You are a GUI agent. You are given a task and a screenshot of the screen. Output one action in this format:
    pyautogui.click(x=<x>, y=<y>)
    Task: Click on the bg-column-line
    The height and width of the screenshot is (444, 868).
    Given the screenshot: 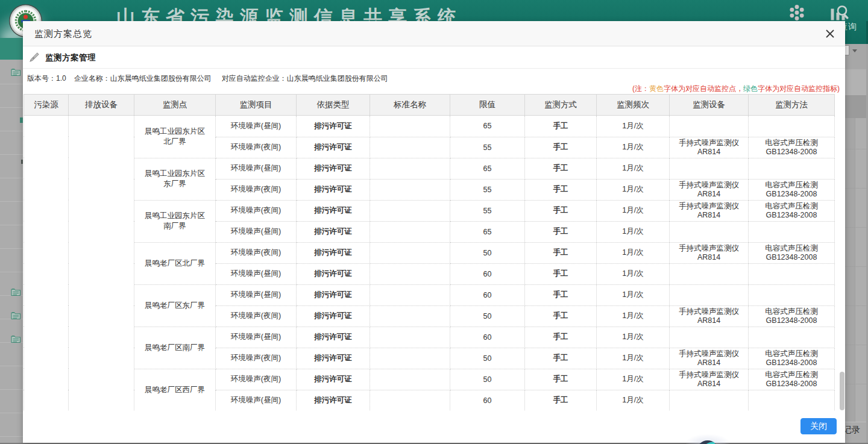 What is the action you would take?
    pyautogui.click(x=855, y=270)
    